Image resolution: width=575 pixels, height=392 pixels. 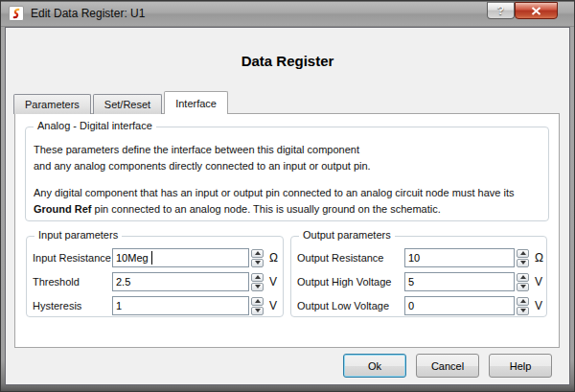 I want to click on field-label: Output Low Voltage, so click(x=351, y=306).